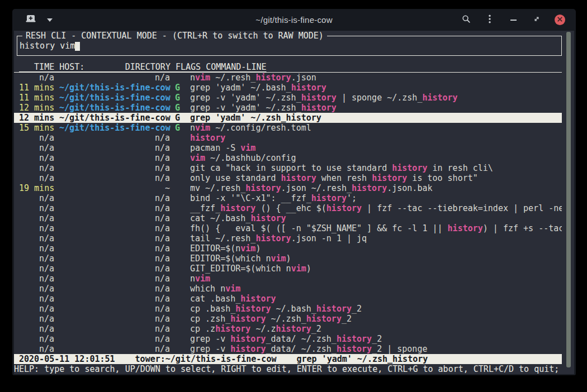  What do you see at coordinates (288, 218) in the screenshot?
I see `history-row: n/an/acat ~/.bash_history` at bounding box center [288, 218].